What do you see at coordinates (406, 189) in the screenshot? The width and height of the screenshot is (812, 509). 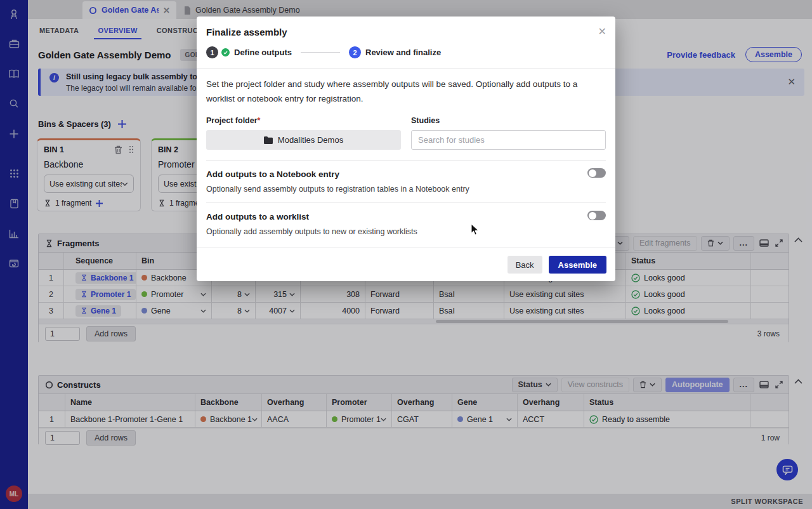 I see `notebook-entry-desc: Optionally send assembly outputs to regi…` at bounding box center [406, 189].